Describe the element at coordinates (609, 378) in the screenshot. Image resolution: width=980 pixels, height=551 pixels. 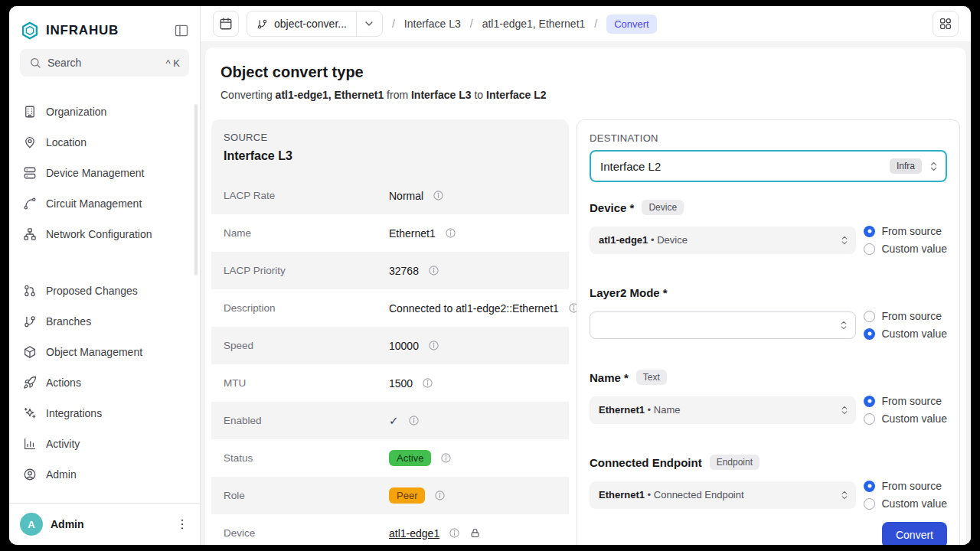
I see `field-label: Name *` at that location.